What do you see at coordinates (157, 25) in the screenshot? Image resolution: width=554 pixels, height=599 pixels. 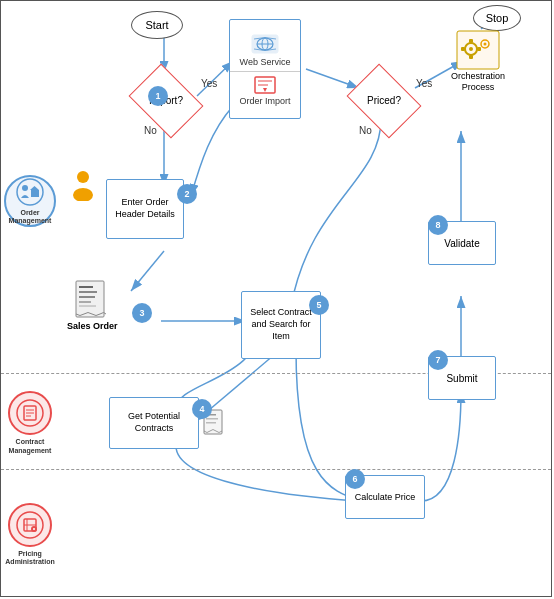 I see `start-node: Start` at bounding box center [157, 25].